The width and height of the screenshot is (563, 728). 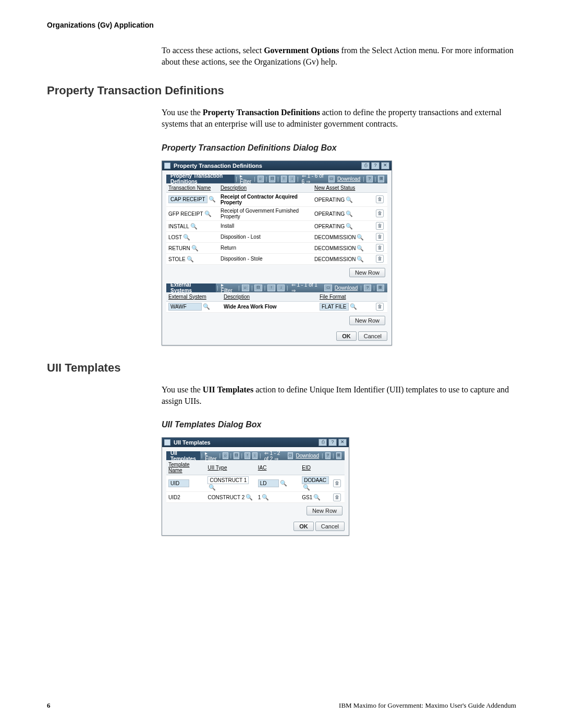 I want to click on tpl-eid-field: DODAAC, so click(x=315, y=480).